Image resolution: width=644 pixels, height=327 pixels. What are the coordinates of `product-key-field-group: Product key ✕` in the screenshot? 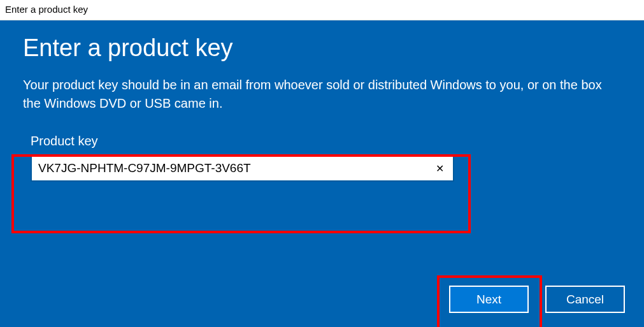 It's located at (252, 161).